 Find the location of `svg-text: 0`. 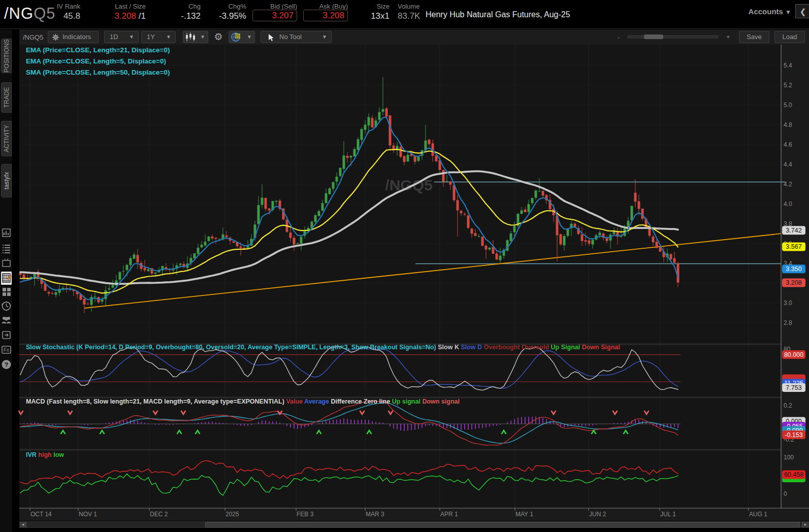

svg-text: 0 is located at coordinates (785, 494).